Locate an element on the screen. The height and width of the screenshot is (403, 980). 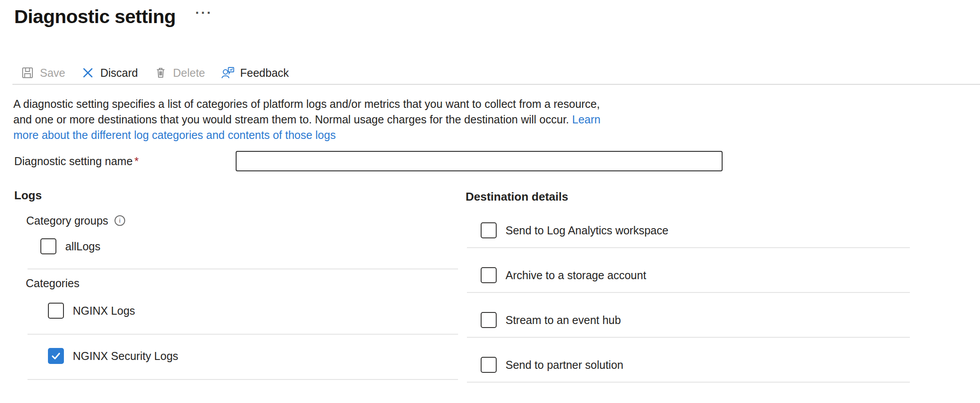
feedback-person-icon is located at coordinates (228, 73).